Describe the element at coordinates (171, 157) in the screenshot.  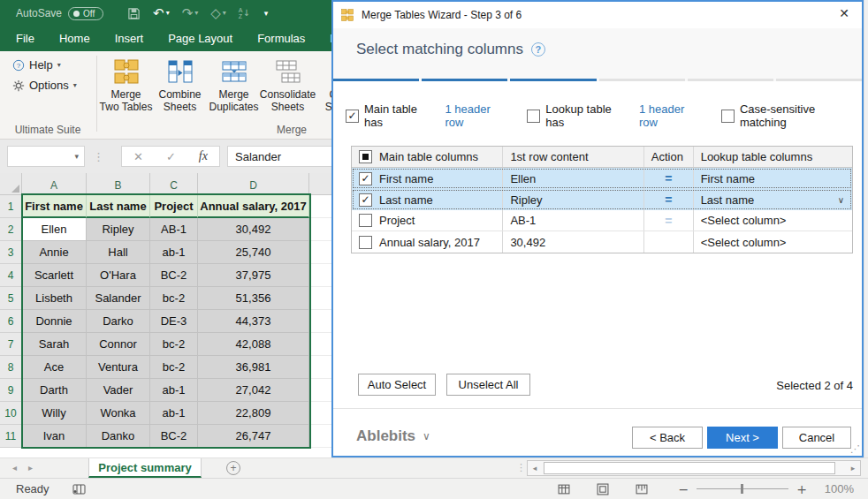
I see `enter-entry-icon: ✓` at that location.